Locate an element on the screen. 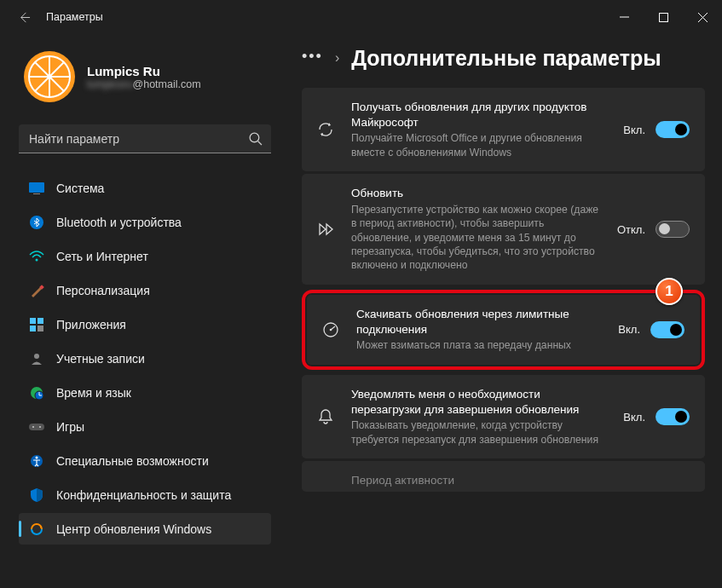  bell-icon is located at coordinates (326, 417).